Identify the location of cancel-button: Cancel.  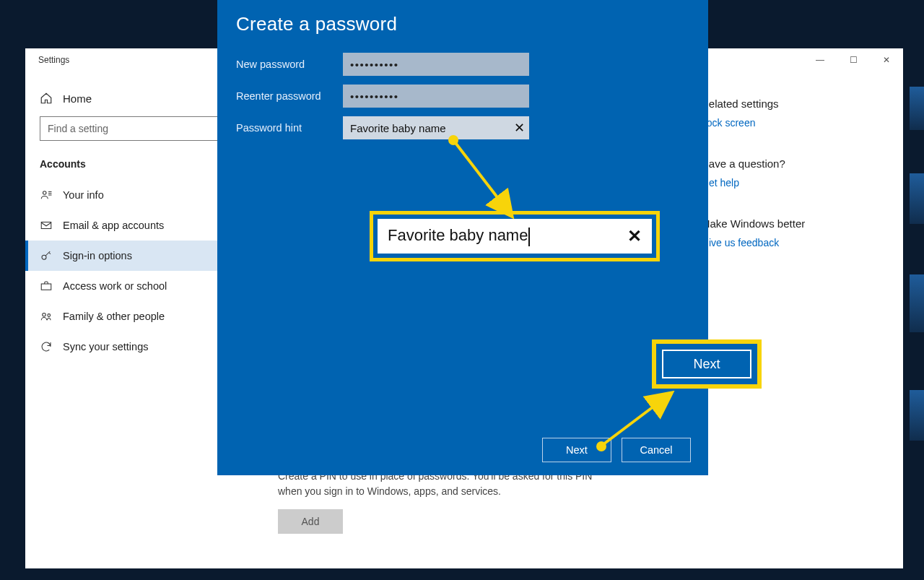
(656, 450).